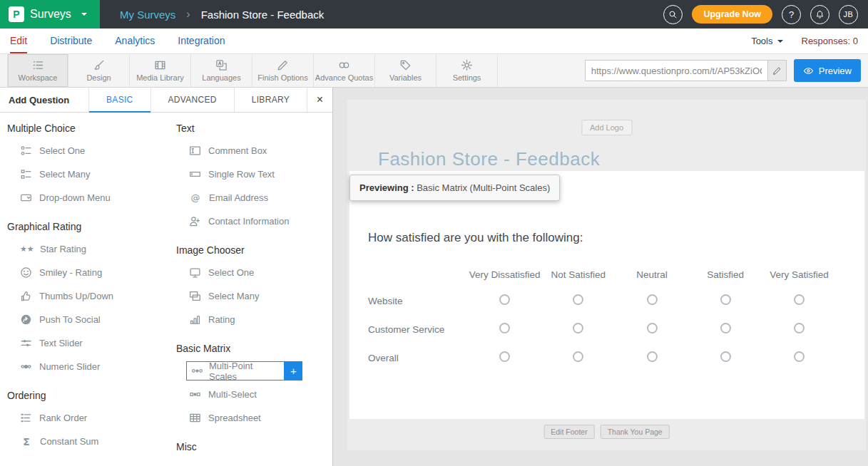  Describe the element at coordinates (38, 71) in the screenshot. I see `toolbar-workspace: Workspace` at that location.